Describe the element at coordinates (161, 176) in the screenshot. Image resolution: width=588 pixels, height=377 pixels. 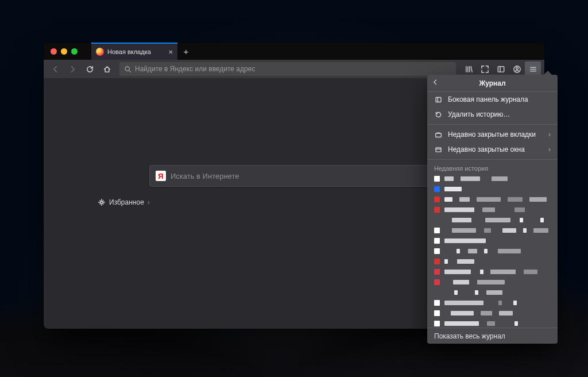
I see `yandex-icon: Я` at that location.